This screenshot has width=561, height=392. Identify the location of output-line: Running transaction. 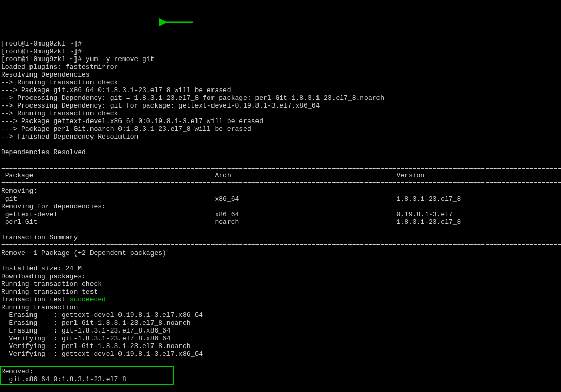
(39, 307).